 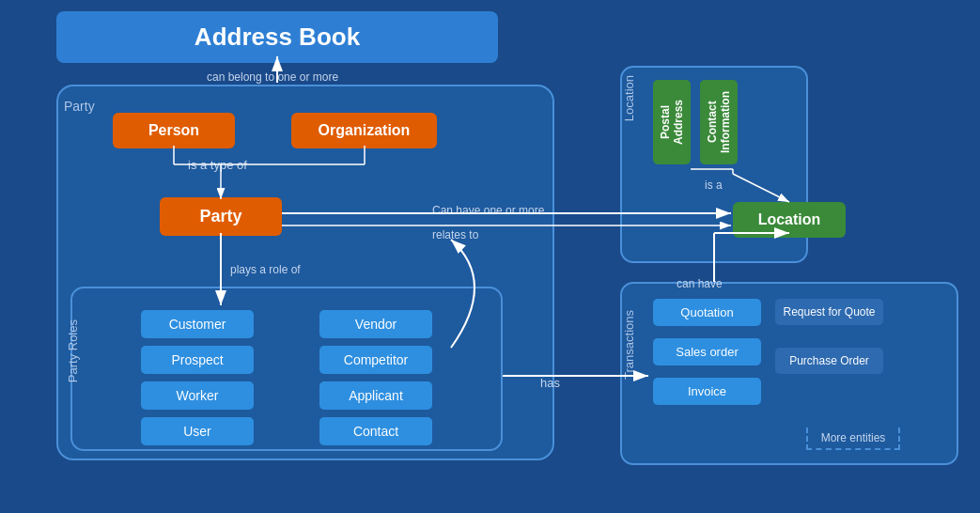 I want to click on party-roles-label: Party Roles, so click(x=73, y=351).